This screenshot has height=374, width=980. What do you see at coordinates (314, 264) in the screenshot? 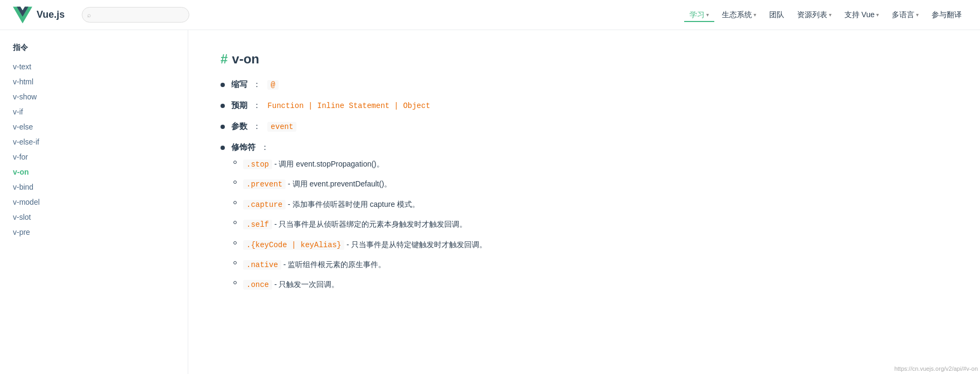
I see `modifier-text: .native - 监听组件根元素的原生事件。` at bounding box center [314, 264].